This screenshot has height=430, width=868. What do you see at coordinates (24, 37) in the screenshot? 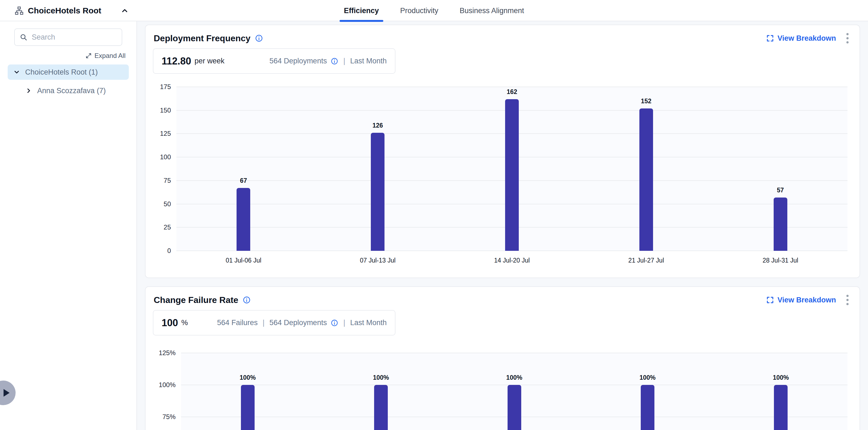
I see `search-icon` at bounding box center [24, 37].